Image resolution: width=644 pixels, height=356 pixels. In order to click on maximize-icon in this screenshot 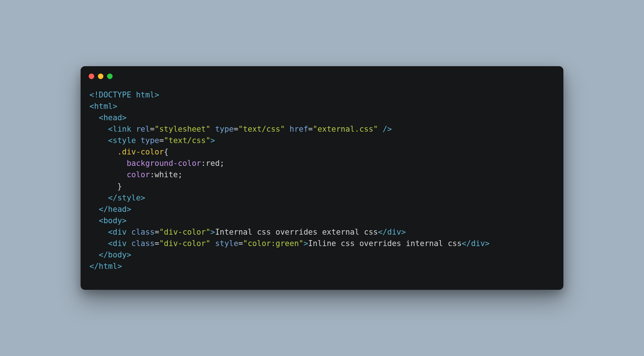, I will do `click(110, 76)`.